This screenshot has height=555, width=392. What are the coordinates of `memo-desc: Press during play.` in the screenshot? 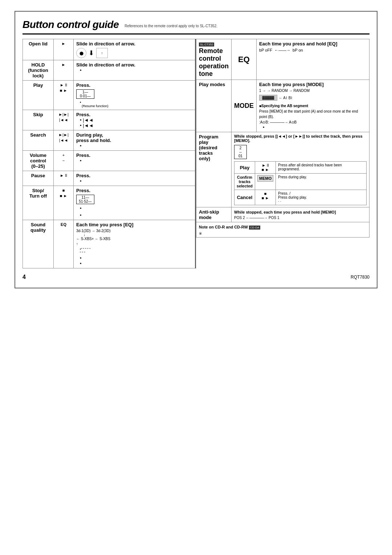 It's located at (321, 182).